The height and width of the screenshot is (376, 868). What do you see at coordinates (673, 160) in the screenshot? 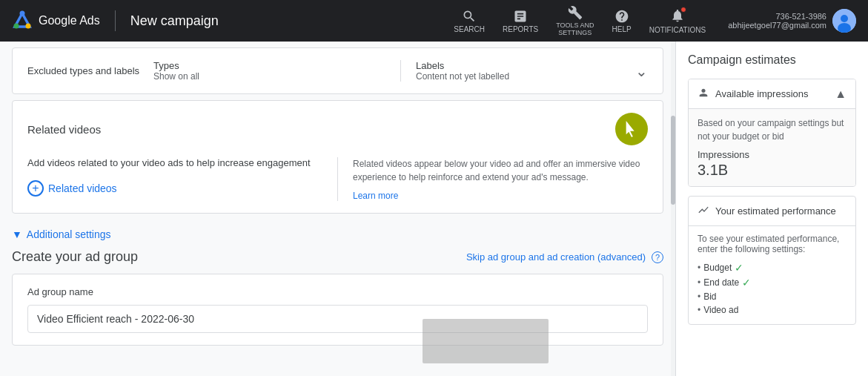
I see `scroll-thumb` at bounding box center [673, 160].